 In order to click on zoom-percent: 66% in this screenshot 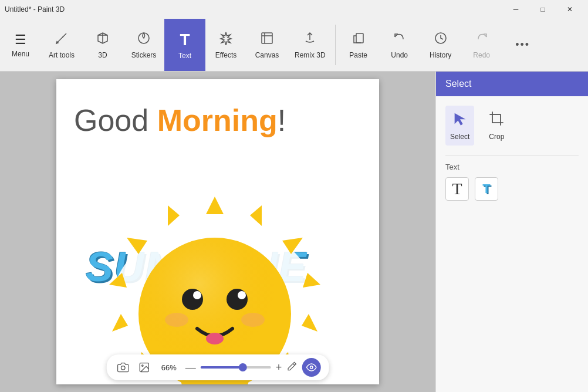, I will do `click(169, 367)`.